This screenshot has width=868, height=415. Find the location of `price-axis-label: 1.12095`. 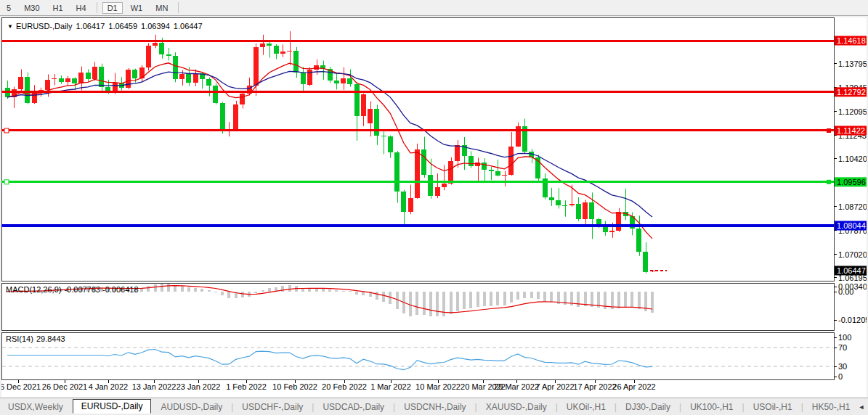

price-axis-label: 1.12095 is located at coordinates (853, 112).